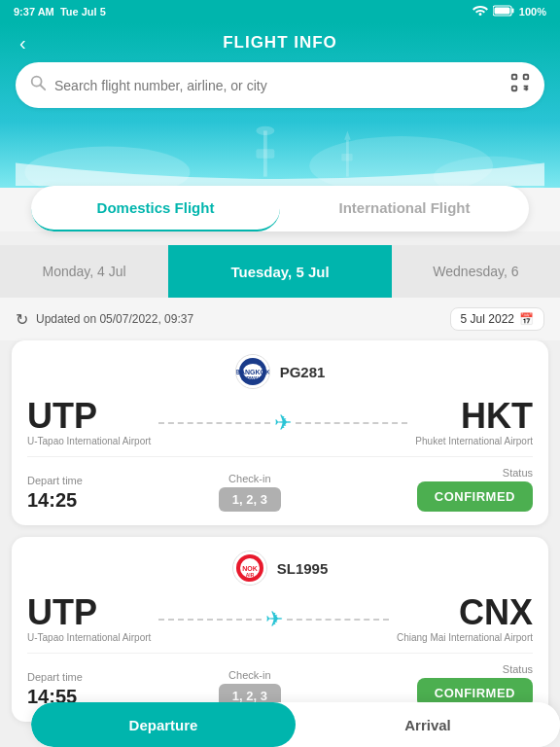 Image resolution: width=560 pixels, height=747 pixels. Describe the element at coordinates (280, 208) in the screenshot. I see `flight-tabs: Domestics Flight International Flight` at that location.